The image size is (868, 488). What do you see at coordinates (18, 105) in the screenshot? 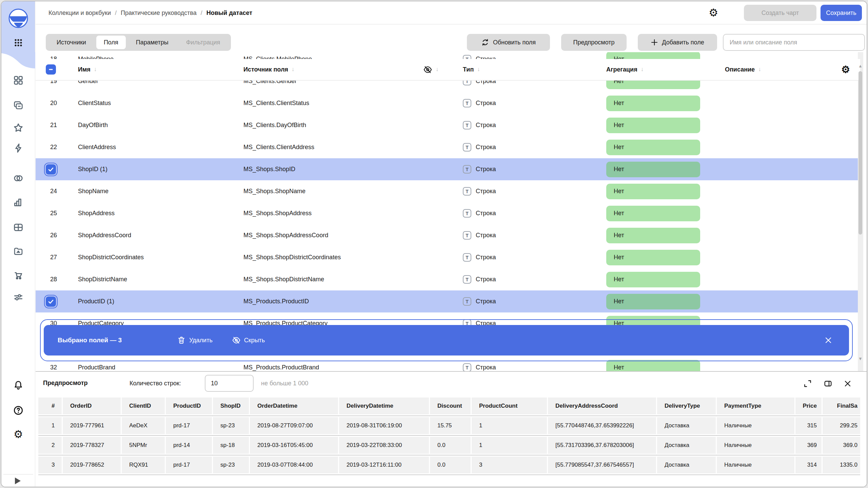
I see `workbooks-icon` at bounding box center [18, 105].